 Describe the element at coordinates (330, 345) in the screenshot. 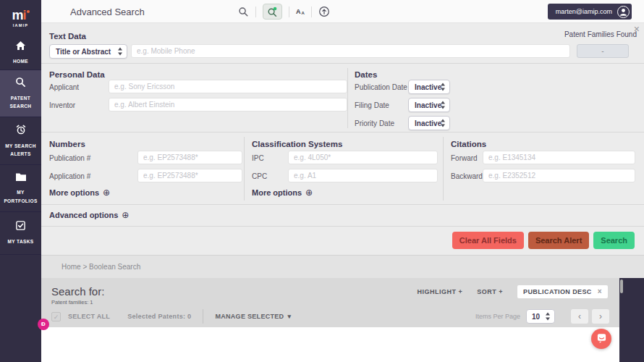

I see `results-list-area` at that location.